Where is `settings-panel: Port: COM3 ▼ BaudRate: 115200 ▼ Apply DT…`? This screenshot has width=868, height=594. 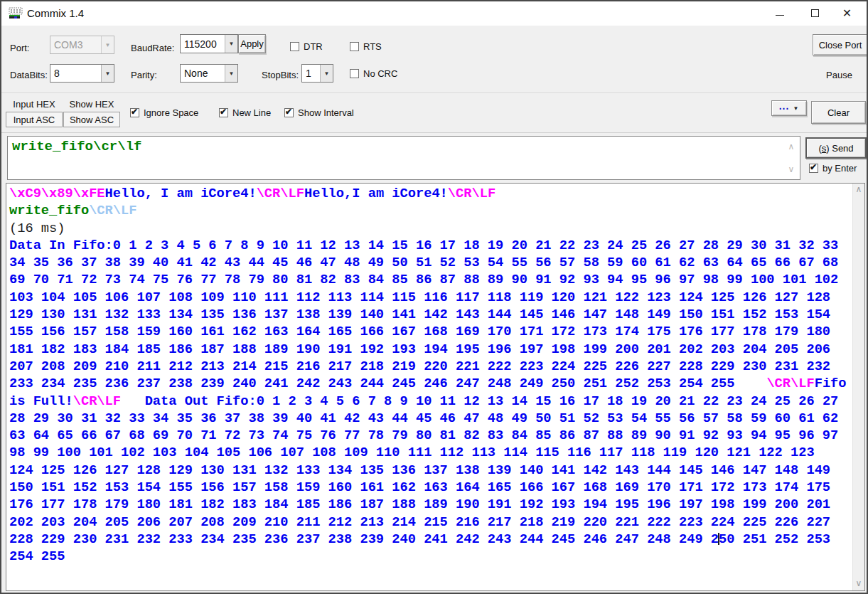 settings-panel: Port: COM3 ▼ BaudRate: 115200 ▼ Apply DT… is located at coordinates (434, 59).